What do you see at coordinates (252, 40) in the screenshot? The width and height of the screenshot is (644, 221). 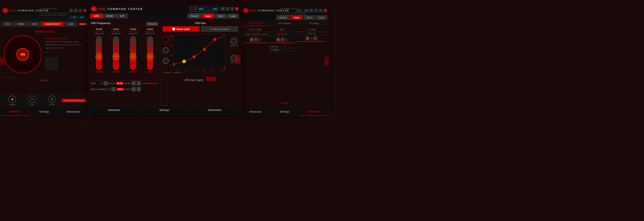 I see `right-dram-lightning-btn: ⚡` at bounding box center [252, 40].